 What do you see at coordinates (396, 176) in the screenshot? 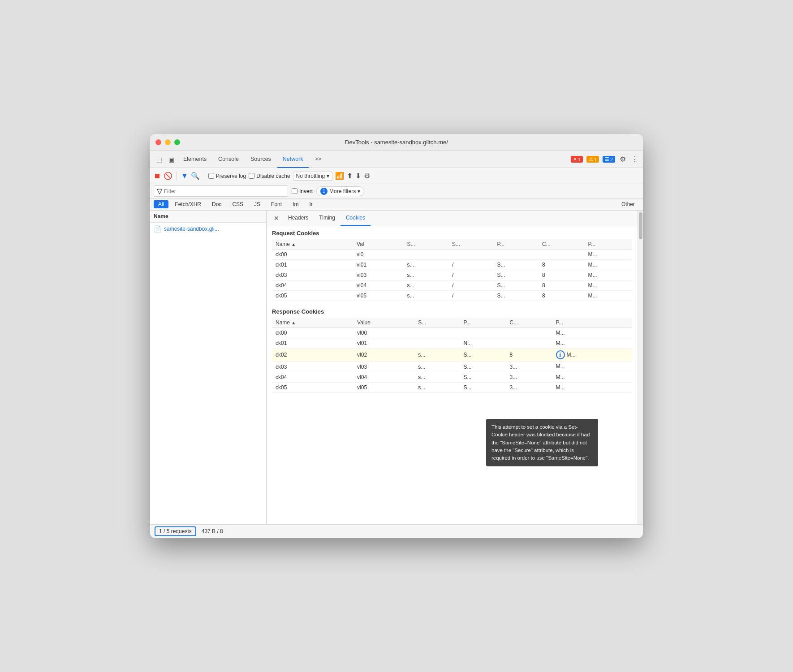
I see `network-toolbar: ⏹ 🚫 ▼ 🔍 Preserve log Disable cache No th…` at bounding box center [396, 176].